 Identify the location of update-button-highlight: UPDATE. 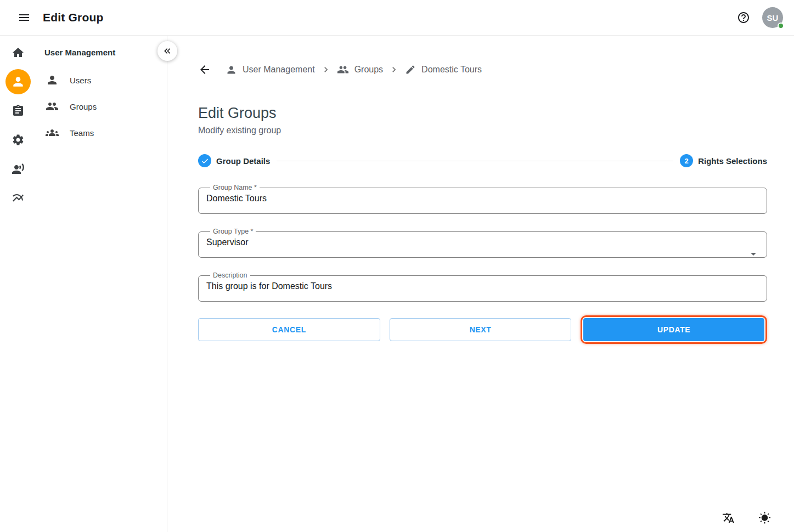
(674, 330).